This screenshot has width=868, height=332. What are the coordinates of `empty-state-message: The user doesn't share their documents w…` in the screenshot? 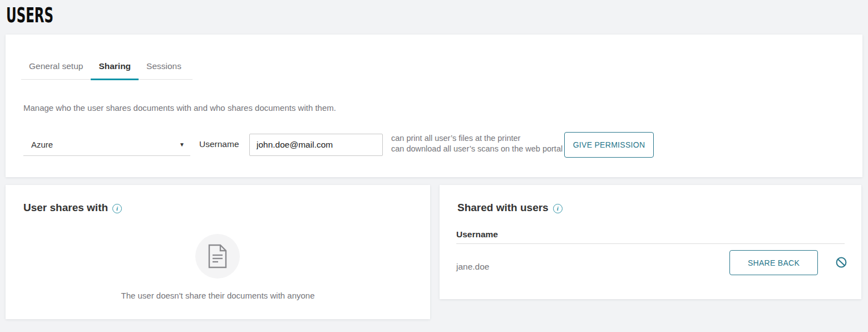 It's located at (218, 295).